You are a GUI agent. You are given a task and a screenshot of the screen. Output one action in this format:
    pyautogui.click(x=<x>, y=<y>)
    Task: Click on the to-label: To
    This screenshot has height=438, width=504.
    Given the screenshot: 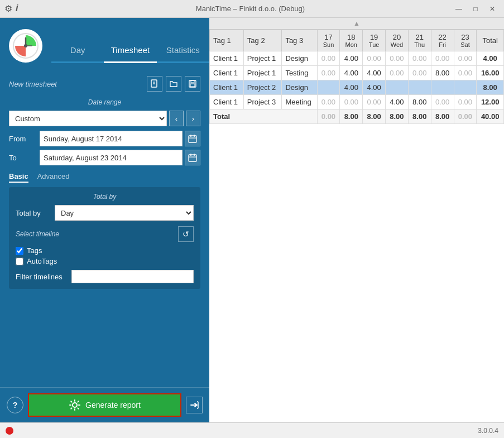 What is the action you would take?
    pyautogui.click(x=25, y=158)
    